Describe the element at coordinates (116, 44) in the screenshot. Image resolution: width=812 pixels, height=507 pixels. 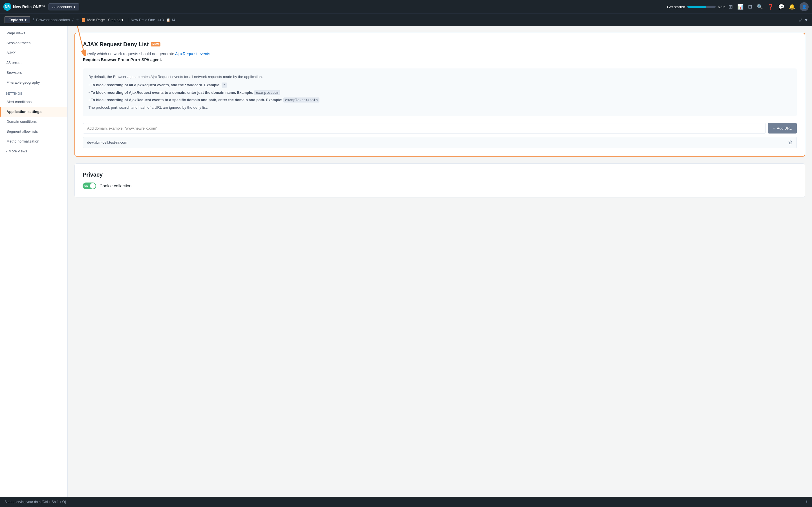
I see `deny-list-title-text: AJAX Request Deny List` at that location.